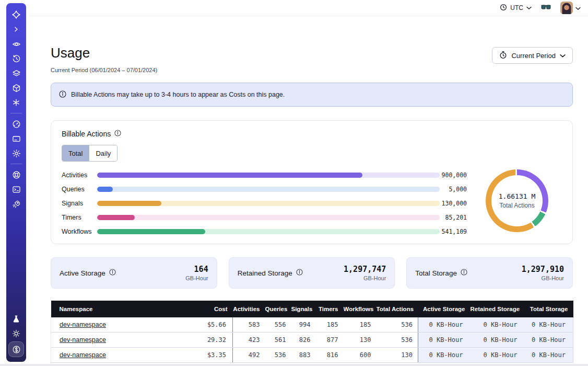  Describe the element at coordinates (16, 29) in the screenshot. I see `chevron-right-icon` at that location.